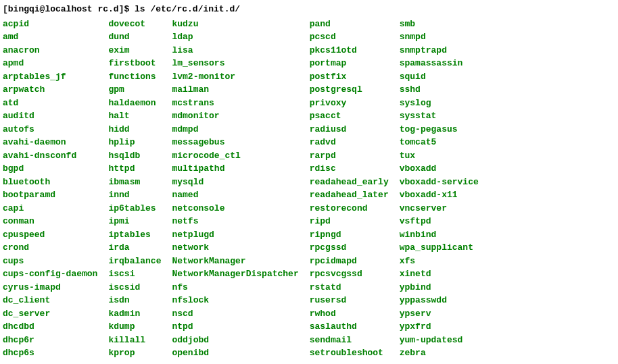 This screenshot has width=618, height=364. What do you see at coordinates (235, 24) in the screenshot?
I see `ls-entry: kudzu` at bounding box center [235, 24].